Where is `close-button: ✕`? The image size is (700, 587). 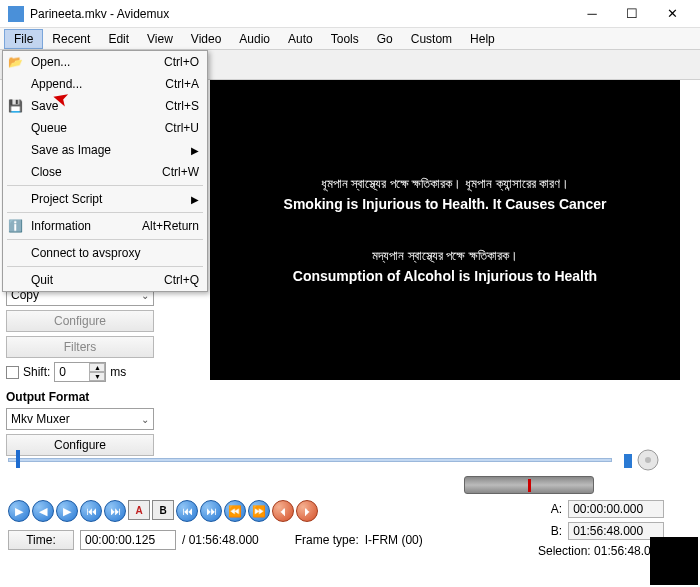 close-button: ✕ is located at coordinates (672, 14).